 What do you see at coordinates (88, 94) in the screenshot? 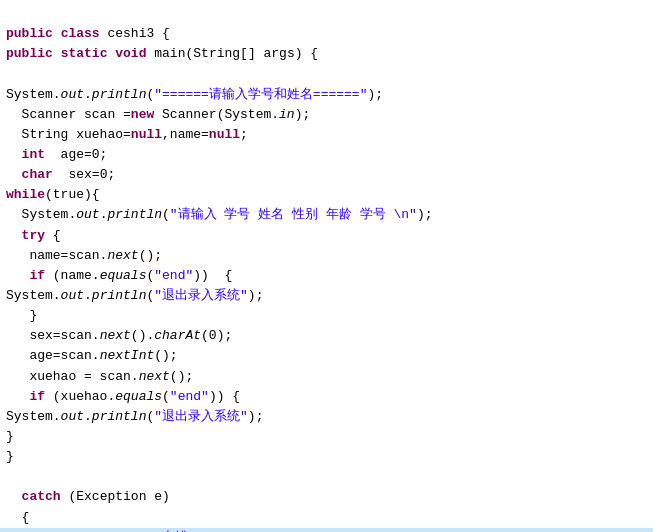
I see `code-token: .` at bounding box center [88, 94].